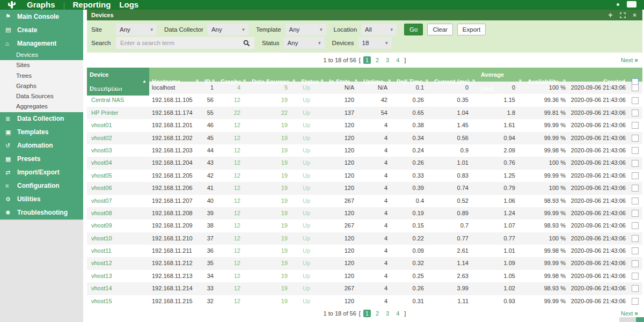 This screenshot has height=322, width=644. What do you see at coordinates (375, 43) in the screenshot?
I see `devices-per-page-select: 18 ▾` at bounding box center [375, 43].